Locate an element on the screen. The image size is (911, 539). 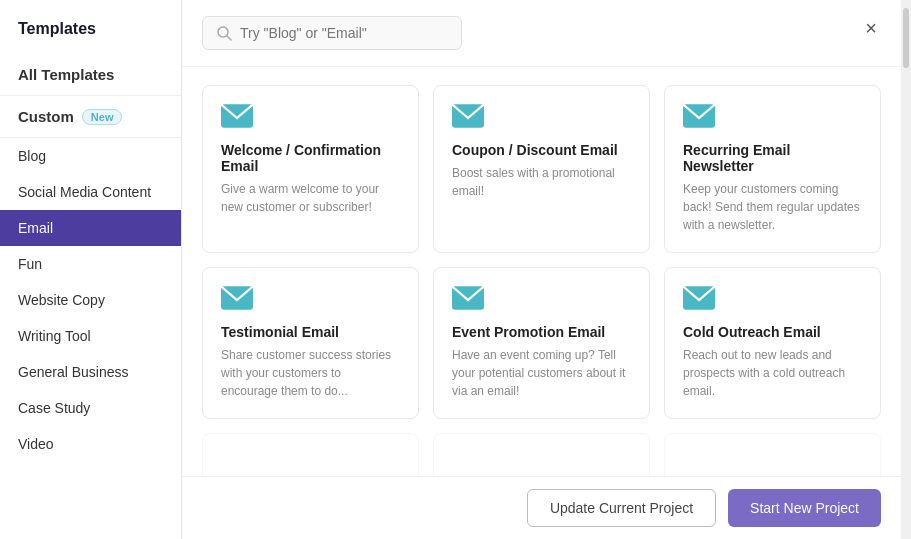
footer-bar: Update Current Project Start New Project is located at coordinates (542, 508).